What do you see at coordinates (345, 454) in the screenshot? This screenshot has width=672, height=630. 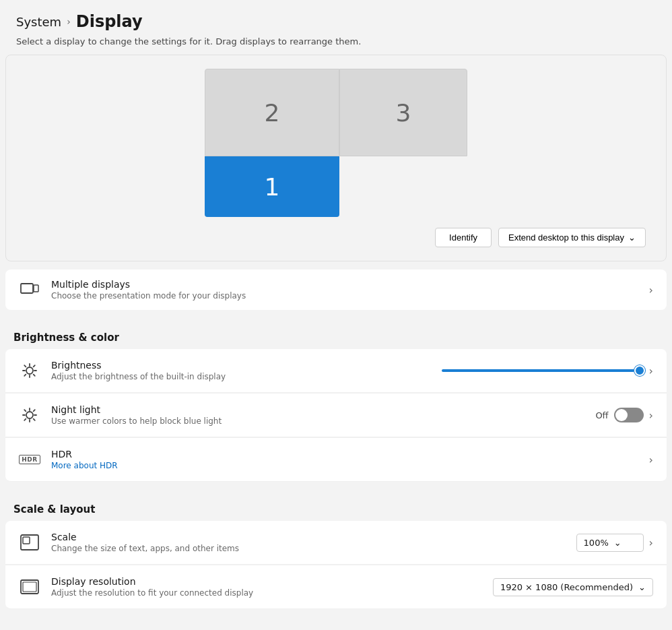 I see `hdr-title: HDR` at bounding box center [345, 454].